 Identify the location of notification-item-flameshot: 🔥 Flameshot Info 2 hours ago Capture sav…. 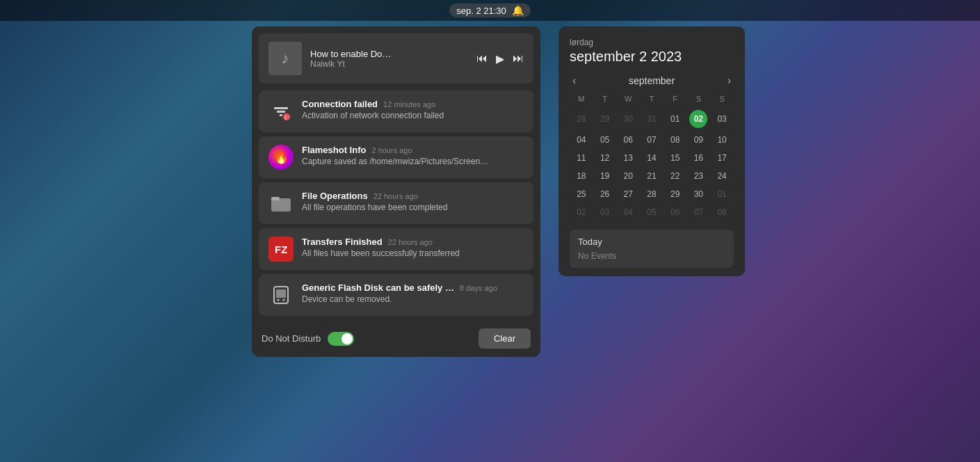
(396, 157).